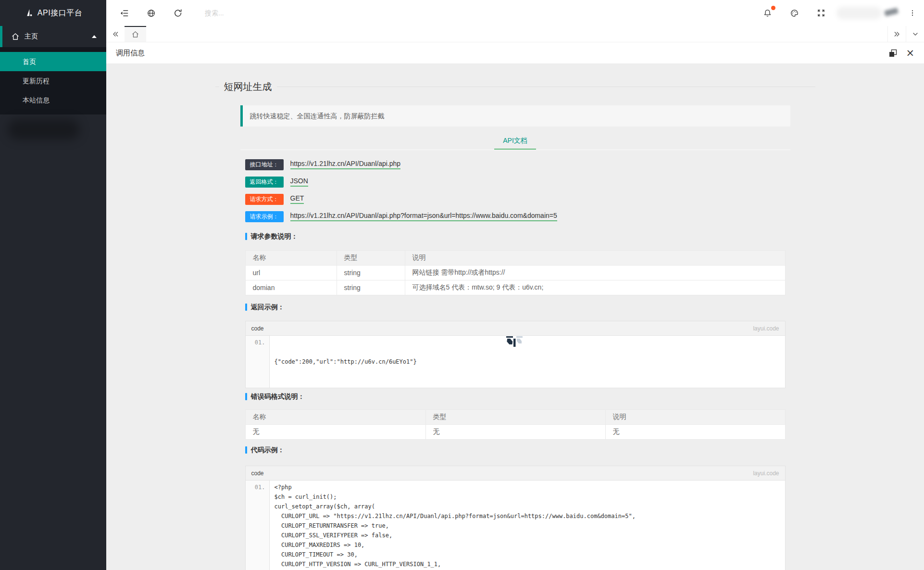 Image resolution: width=924 pixels, height=570 pixels. I want to click on close-panel-button: ×, so click(910, 53).